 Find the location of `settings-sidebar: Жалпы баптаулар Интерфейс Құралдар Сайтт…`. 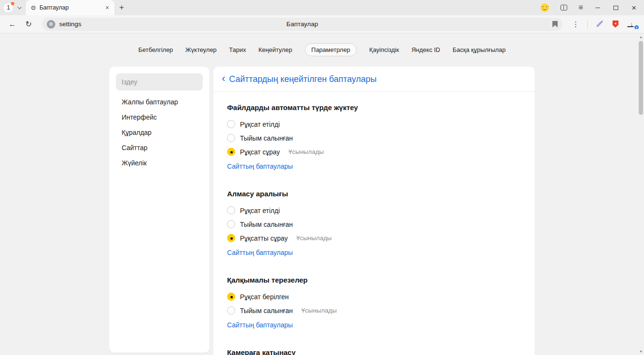

settings-sidebar: Жалпы баптаулар Интерфейс Құралдар Сайтт… is located at coordinates (159, 210).